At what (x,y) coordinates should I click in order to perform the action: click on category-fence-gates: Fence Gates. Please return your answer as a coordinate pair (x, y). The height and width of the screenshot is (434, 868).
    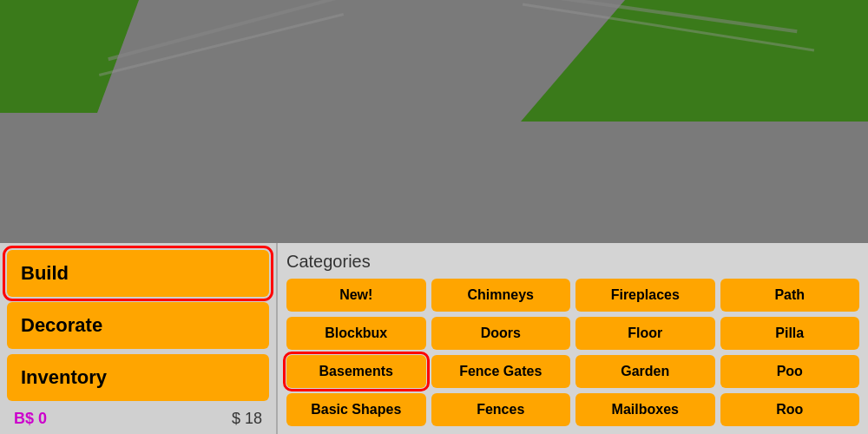
    Looking at the image, I should click on (502, 372).